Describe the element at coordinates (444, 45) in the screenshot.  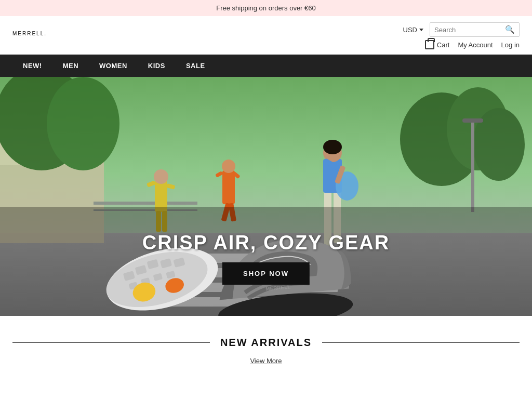
I see `cart-label: Cart` at that location.